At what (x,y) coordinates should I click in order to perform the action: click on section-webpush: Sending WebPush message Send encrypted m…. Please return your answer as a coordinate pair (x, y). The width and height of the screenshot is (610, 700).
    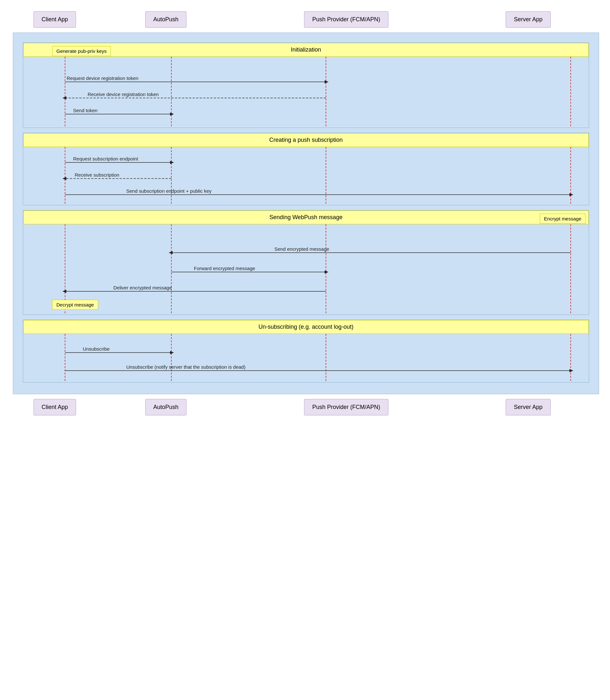
    Looking at the image, I should click on (306, 262).